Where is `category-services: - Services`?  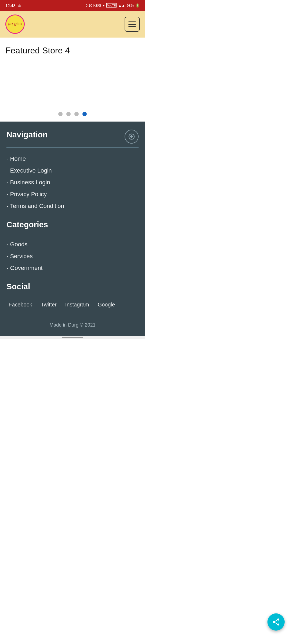 category-services: - Services is located at coordinates (73, 256).